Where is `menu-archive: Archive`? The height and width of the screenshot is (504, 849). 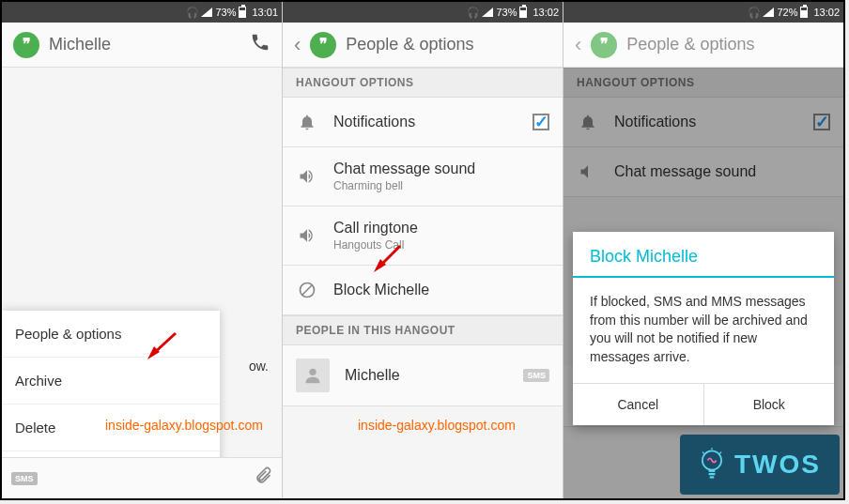
menu-archive: Archive is located at coordinates (111, 381).